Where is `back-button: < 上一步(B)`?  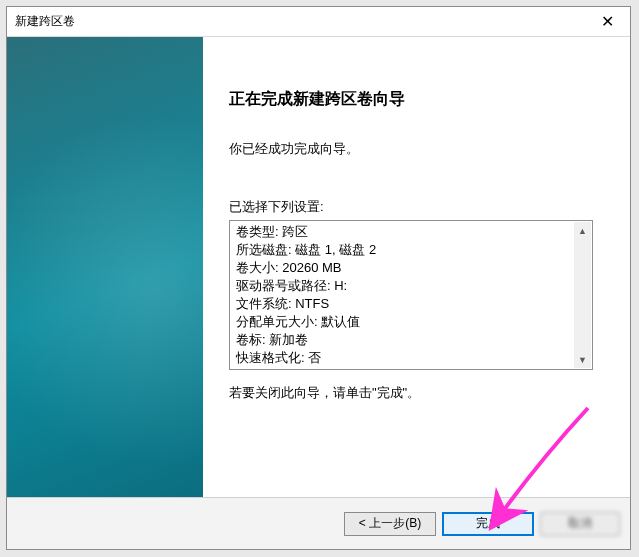 back-button: < 上一步(B) is located at coordinates (390, 524).